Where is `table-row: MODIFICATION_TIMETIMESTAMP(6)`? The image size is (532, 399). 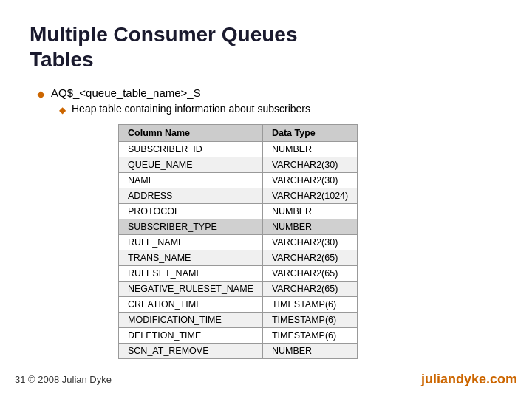 table-row: MODIFICATION_TIMETIMESTAMP(6) is located at coordinates (238, 321).